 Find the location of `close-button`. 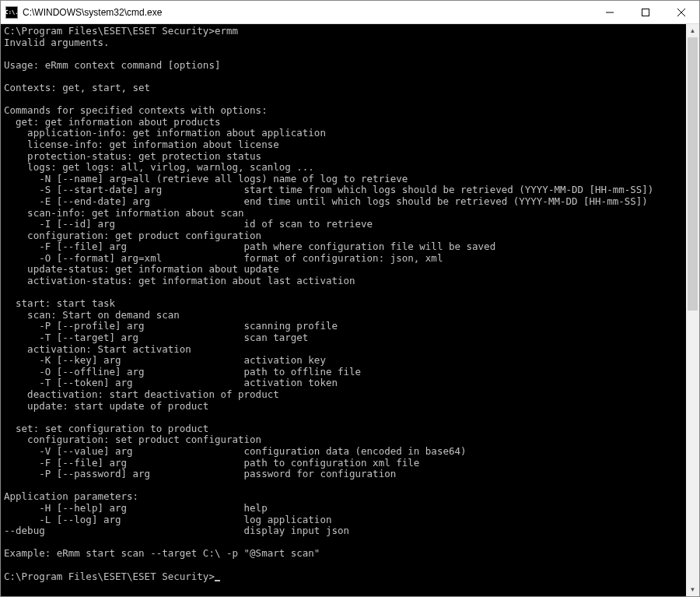

close-button is located at coordinates (681, 12).